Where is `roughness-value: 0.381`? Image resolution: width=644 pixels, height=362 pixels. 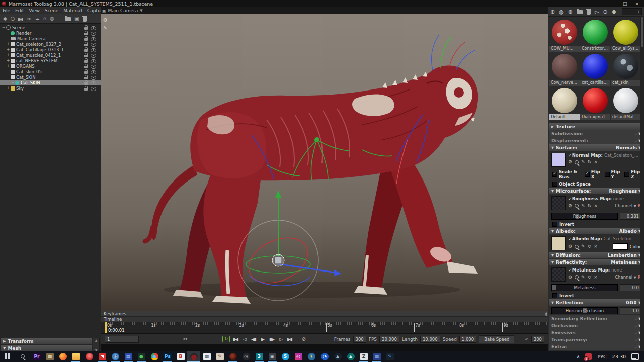 roughness-value: 0.381 is located at coordinates (630, 216).